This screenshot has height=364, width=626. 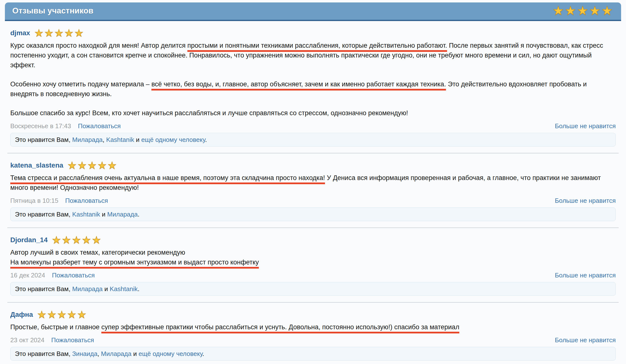 What do you see at coordinates (317, 46) in the screenshot?
I see `underlined-text: простыми и понятными техниками расслабле…` at bounding box center [317, 46].